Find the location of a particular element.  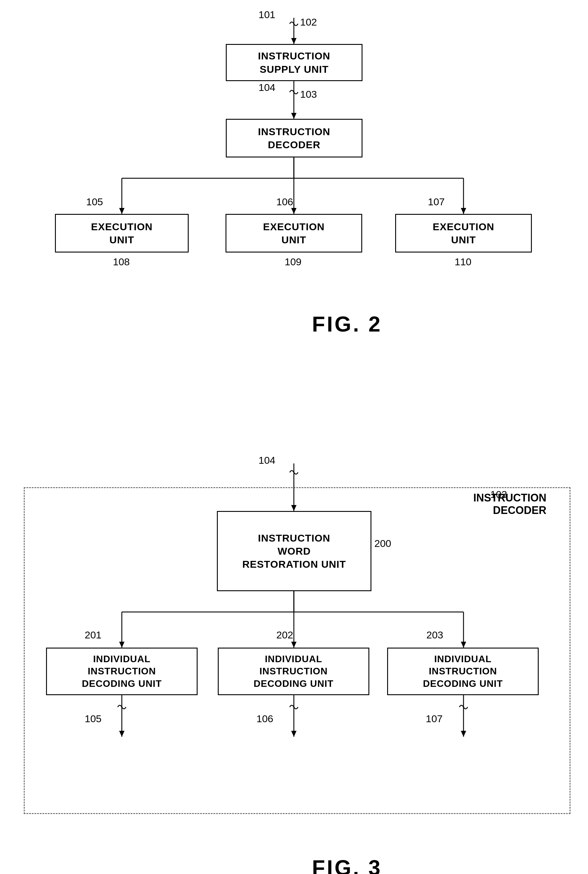

ind-decode-unit-1: INDIVIDUAL INSTRUCTION DECODING UNIT is located at coordinates (122, 671).